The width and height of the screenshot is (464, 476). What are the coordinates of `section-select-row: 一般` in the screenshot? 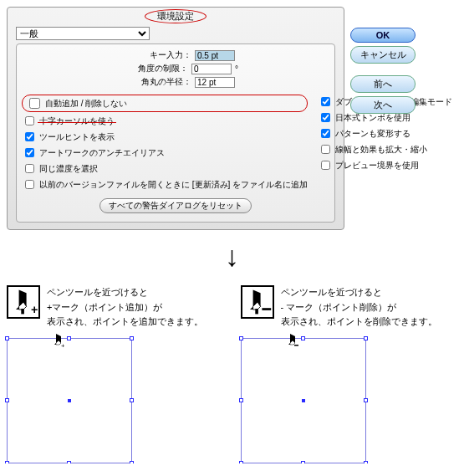 It's located at (176, 33).